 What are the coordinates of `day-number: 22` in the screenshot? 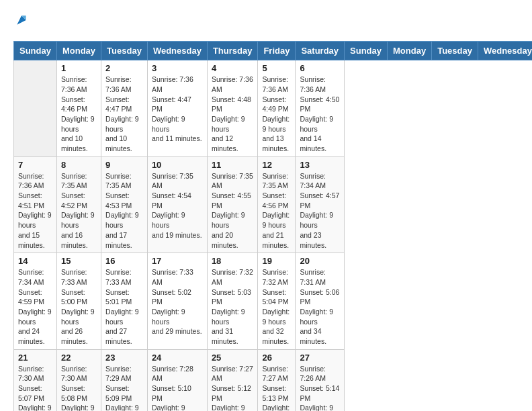 It's located at (79, 357).